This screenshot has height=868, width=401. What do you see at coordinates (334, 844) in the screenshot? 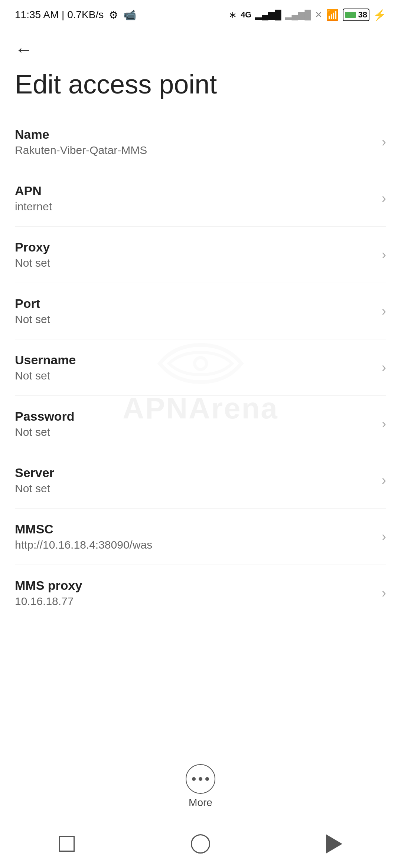
I see `back-nav-icon` at bounding box center [334, 844].